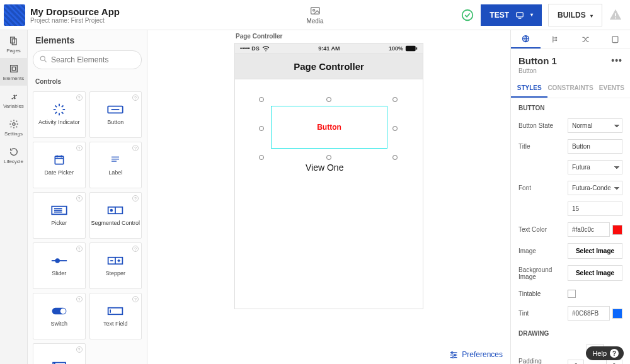 The image size is (630, 364). Describe the element at coordinates (595, 146) in the screenshot. I see `input-title` at that location.